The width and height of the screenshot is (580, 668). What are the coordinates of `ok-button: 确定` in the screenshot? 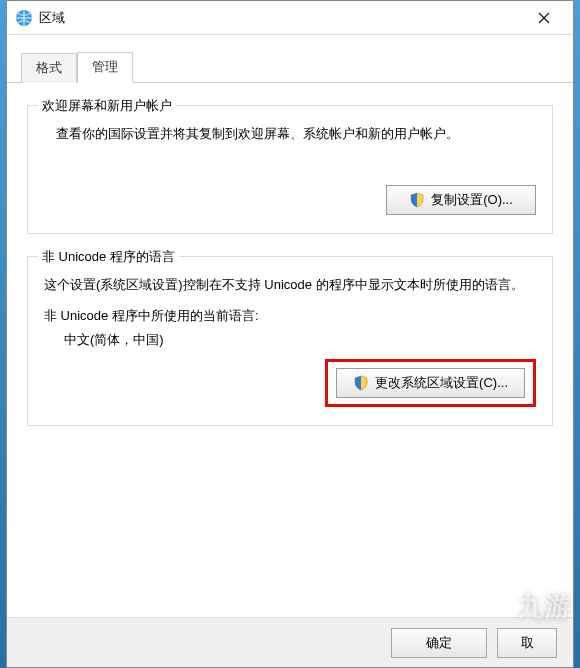 It's located at (439, 643).